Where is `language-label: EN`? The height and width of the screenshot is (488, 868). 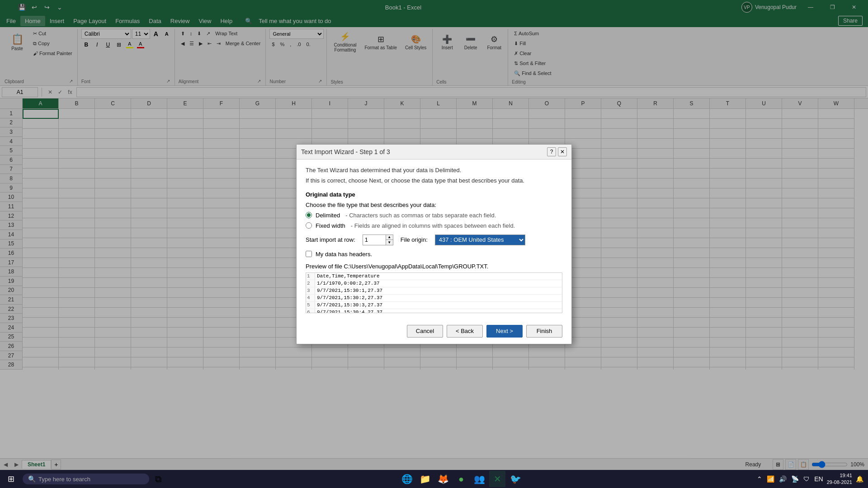 language-label: EN is located at coordinates (818, 479).